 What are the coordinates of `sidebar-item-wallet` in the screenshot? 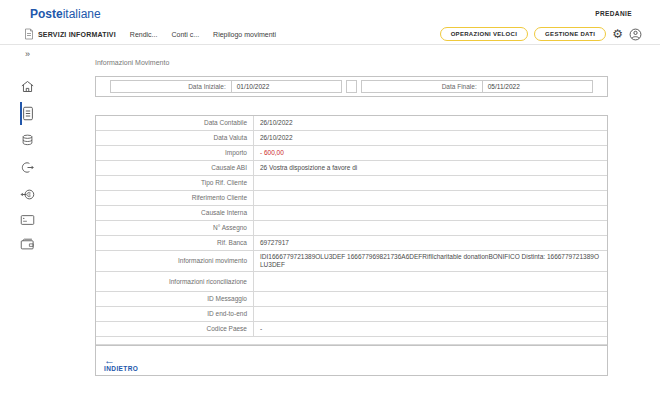 It's located at (28, 244).